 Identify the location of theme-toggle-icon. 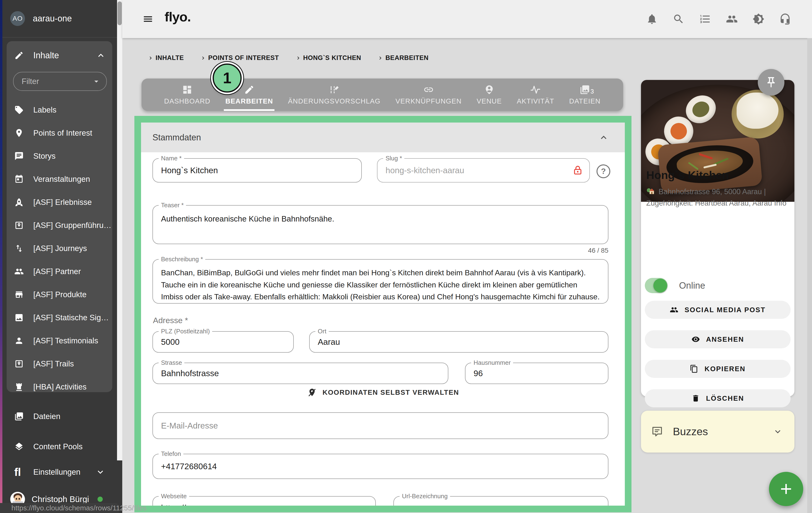
(759, 19).